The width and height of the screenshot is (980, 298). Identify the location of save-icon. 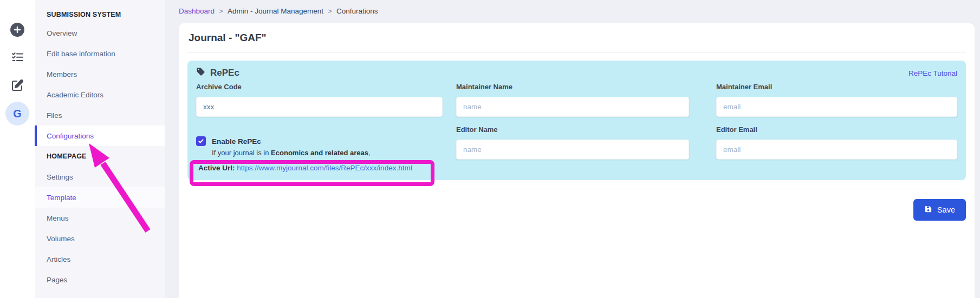
(929, 210).